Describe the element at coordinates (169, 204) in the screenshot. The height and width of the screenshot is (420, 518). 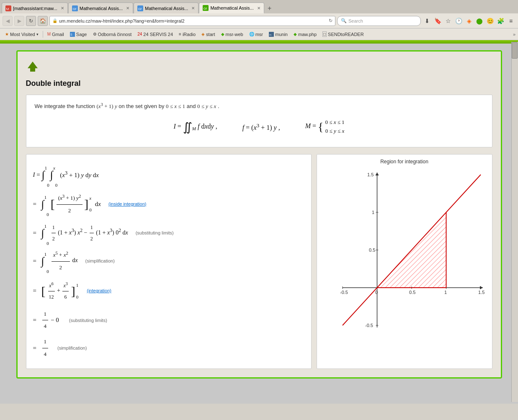
I see `calc-step-2: = ∫10 [ (x3 + 1) y2` at that location.